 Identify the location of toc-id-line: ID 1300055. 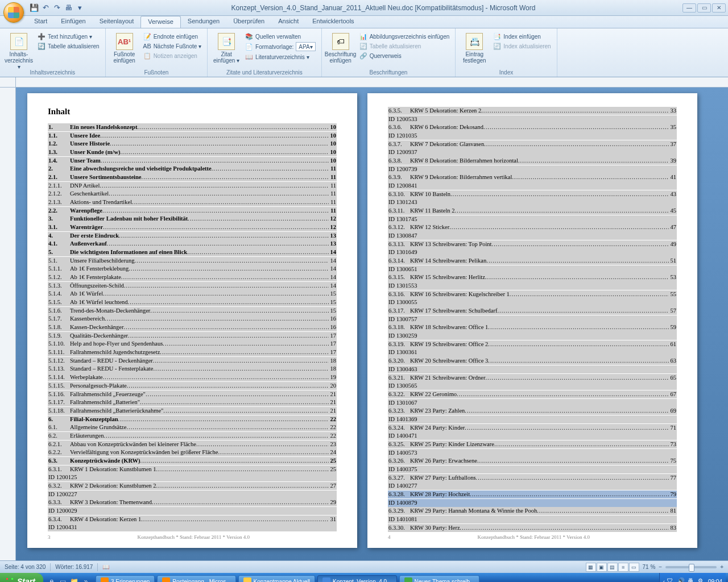
(532, 302).